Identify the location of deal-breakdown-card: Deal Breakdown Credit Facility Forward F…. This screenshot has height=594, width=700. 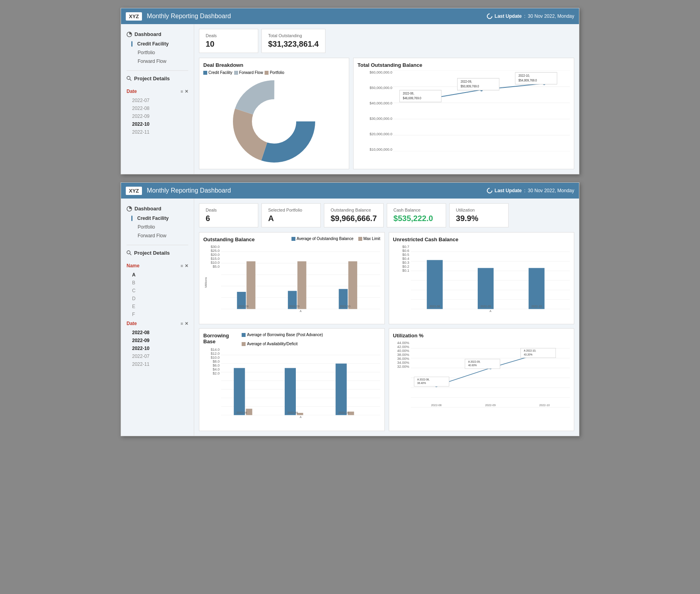
(274, 114).